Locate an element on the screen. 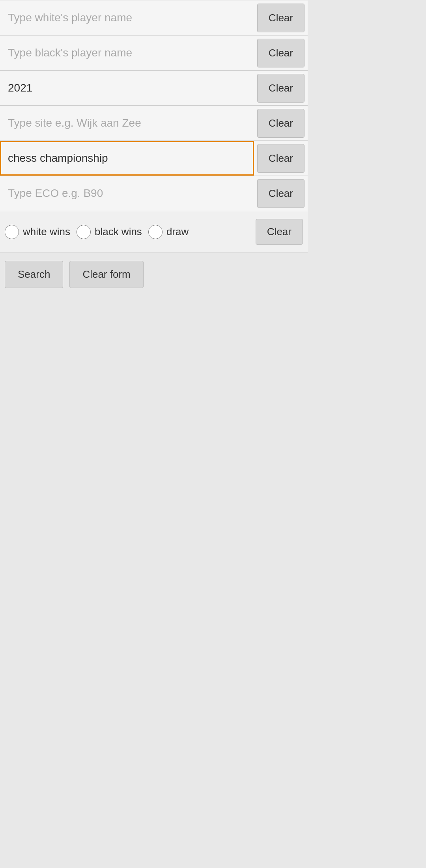  year-clear-button: Clear is located at coordinates (281, 88).